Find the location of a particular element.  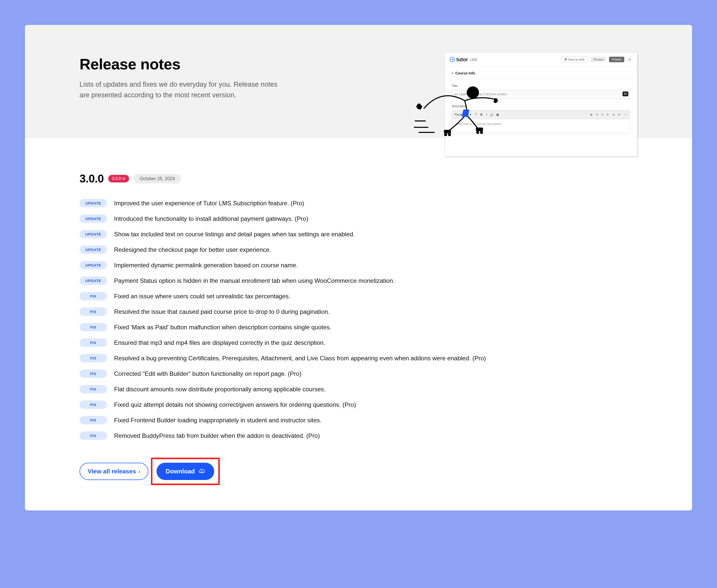

mock-preview-button: Preview is located at coordinates (598, 60).